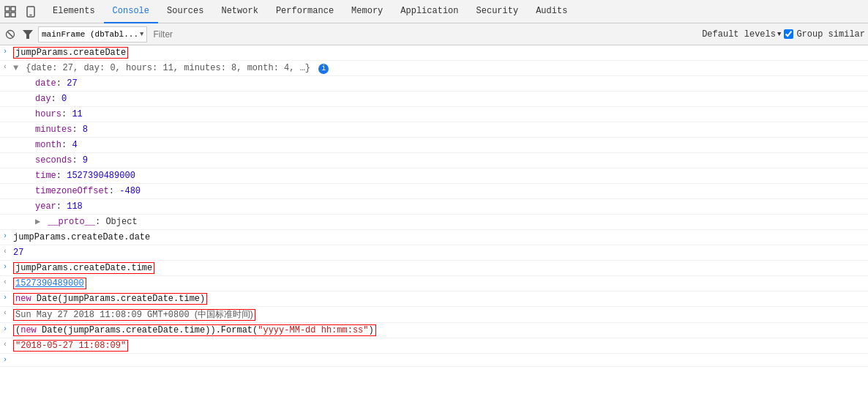 The image size is (868, 416). I want to click on console-line: ‹ 1527390489000, so click(434, 284).